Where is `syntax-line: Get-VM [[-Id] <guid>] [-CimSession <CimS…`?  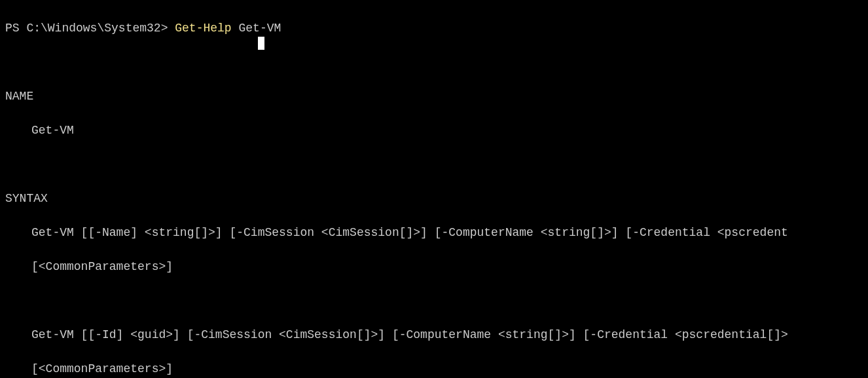
syntax-line: Get-VM [[-Id] <guid>] [-CimSession <CimS… is located at coordinates (434, 335).